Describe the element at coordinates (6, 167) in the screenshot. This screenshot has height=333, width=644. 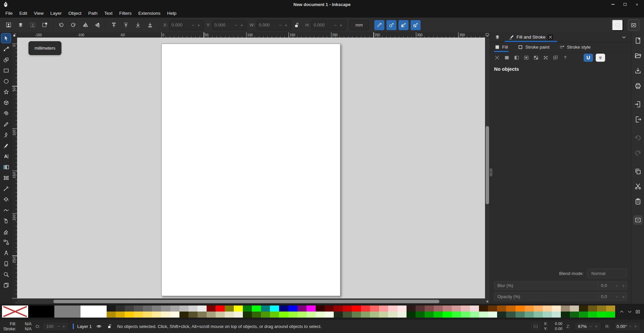
I see `gradient-tool` at that location.